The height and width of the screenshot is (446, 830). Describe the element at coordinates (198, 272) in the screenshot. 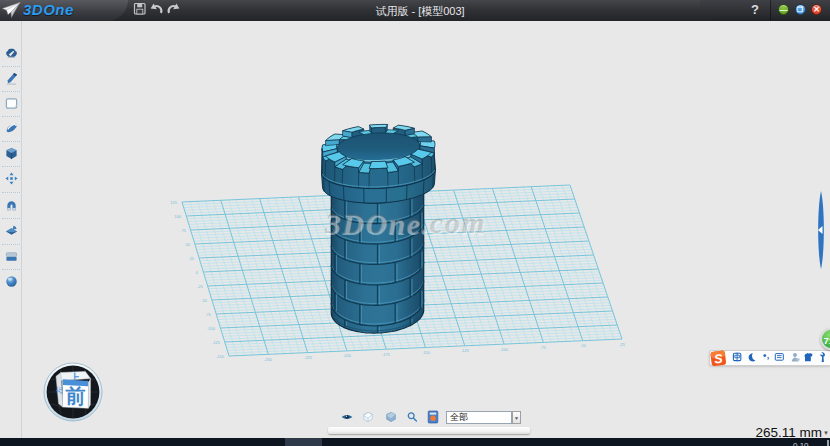

I see `svg-text: 0` at that location.